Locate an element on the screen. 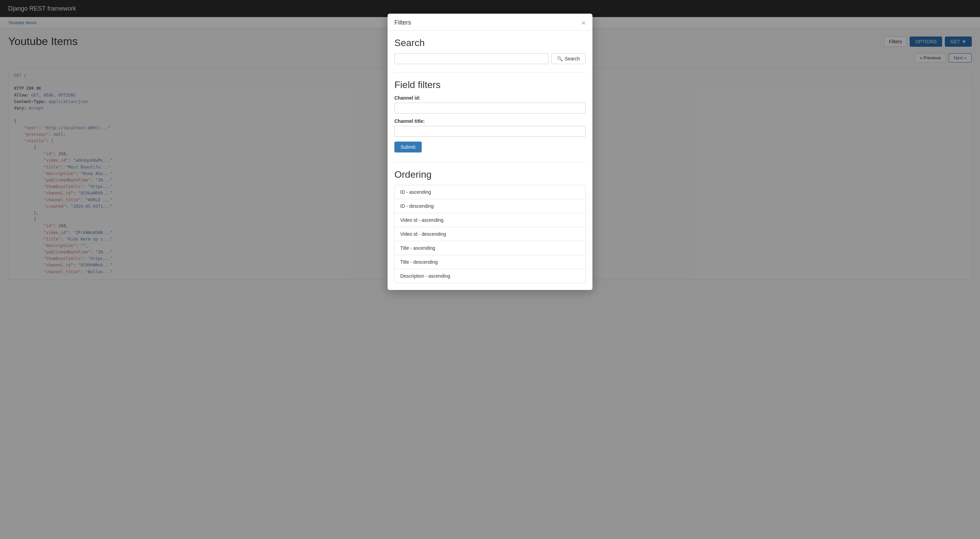 Image resolution: width=980 pixels, height=539 pixels. ordering-list: ID - ascendingID - descendingVideo id - … is located at coordinates (490, 234).